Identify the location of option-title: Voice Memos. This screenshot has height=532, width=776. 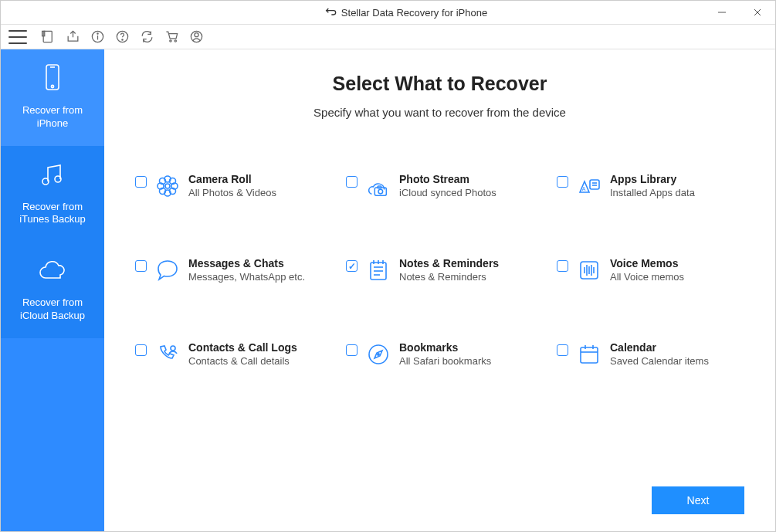
(647, 263).